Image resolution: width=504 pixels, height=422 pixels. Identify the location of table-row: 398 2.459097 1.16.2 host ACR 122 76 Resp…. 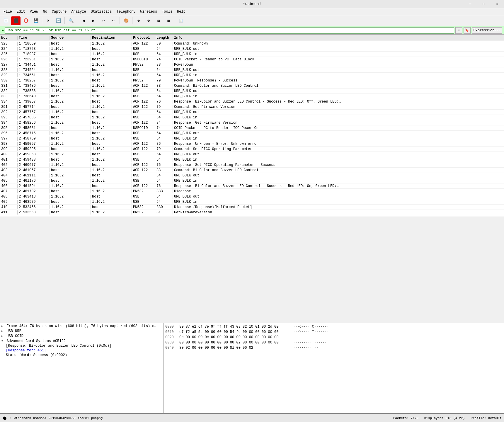
(252, 144).